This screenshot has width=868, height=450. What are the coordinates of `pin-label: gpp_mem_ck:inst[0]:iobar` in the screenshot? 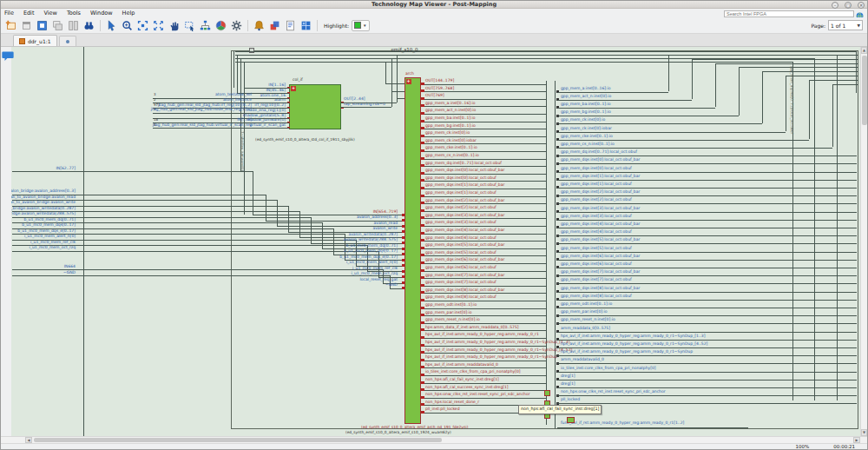 It's located at (451, 141).